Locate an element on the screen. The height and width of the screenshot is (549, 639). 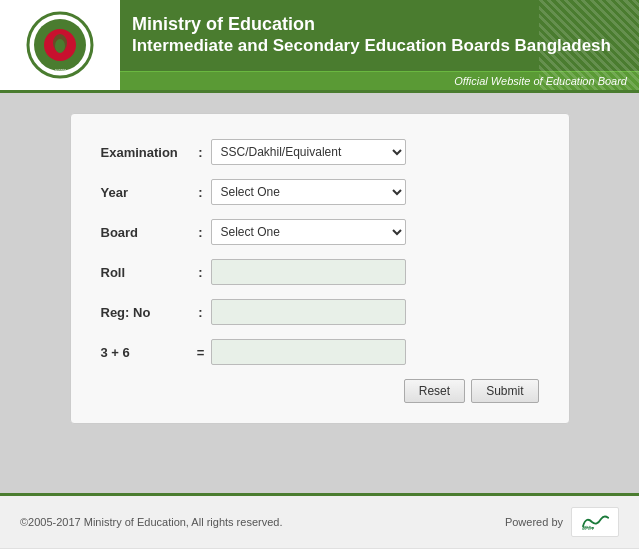
reg-row: Reg: No : is located at coordinates (320, 312).